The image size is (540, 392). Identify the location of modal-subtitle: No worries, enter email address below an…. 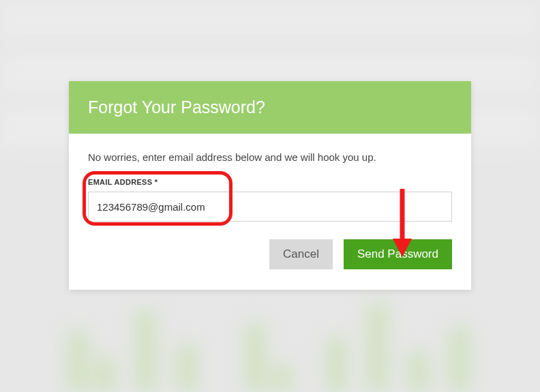
(270, 157).